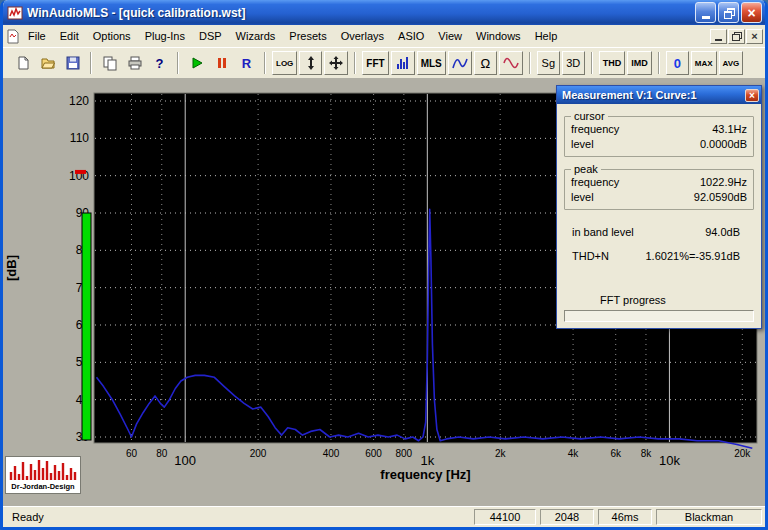  I want to click on cursor-frequency-row: frequency 43.1Hz, so click(659, 130).